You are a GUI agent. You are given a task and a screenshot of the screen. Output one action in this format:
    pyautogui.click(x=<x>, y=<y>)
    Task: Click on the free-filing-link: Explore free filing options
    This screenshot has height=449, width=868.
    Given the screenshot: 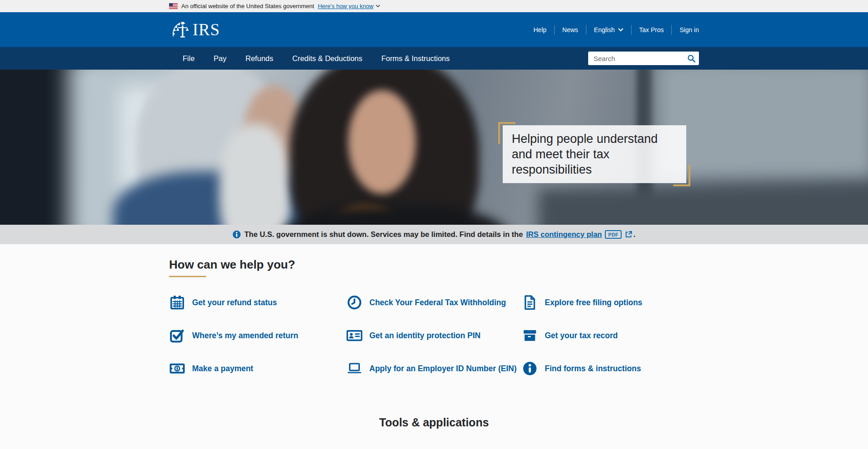 What is the action you would take?
    pyautogui.click(x=610, y=302)
    